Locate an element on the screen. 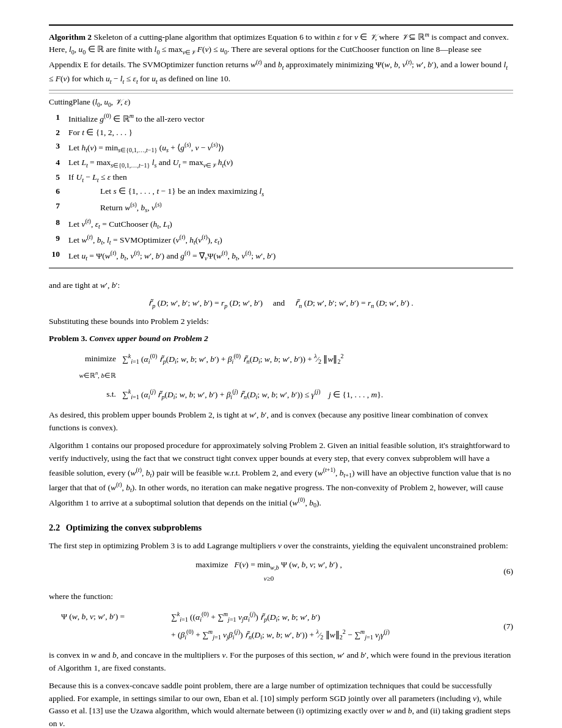 The image size is (562, 728). psi-line2: + (βi(0) + ∑mj=1 vjβi(j)) r̃n(Di; w, b; … is located at coordinates (327, 634).